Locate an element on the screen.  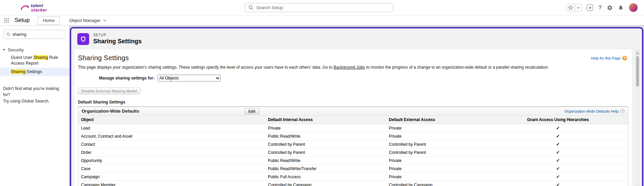
bell-icon is located at coordinates (621, 7).